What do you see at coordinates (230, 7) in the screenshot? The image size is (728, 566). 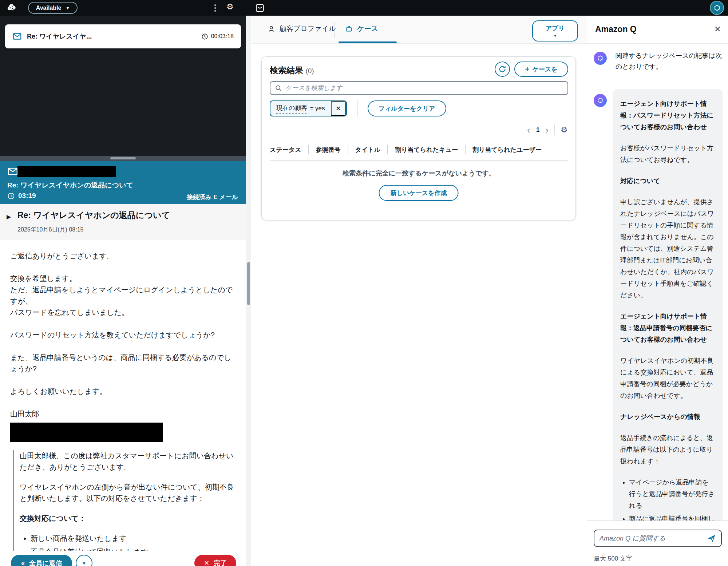 I see `settings-gear-icon: ⚙` at bounding box center [230, 7].